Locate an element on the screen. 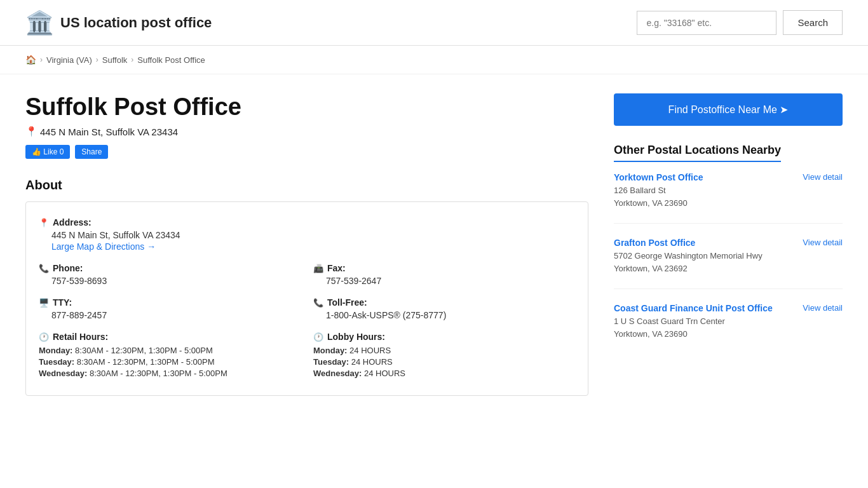 This screenshot has width=868, height=488. address-label: 📍 Address: is located at coordinates (307, 222).